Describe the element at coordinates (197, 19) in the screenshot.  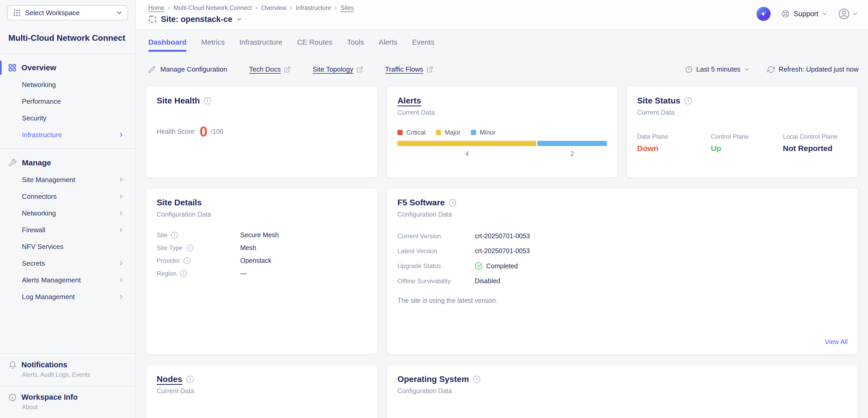
I see `page-title: Site: openstack-ce` at that location.